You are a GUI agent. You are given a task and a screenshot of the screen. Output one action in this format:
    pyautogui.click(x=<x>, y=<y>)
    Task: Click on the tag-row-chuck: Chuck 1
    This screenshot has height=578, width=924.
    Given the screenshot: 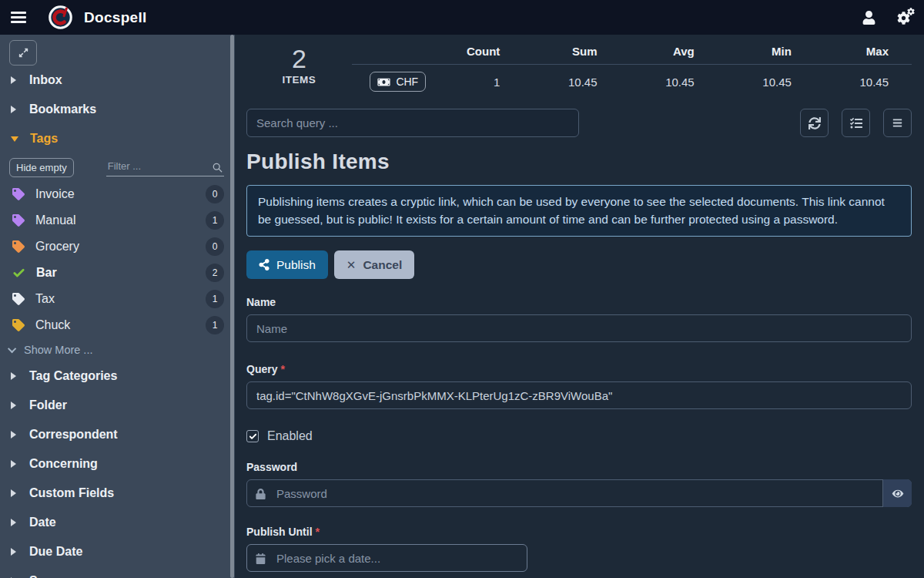 What is the action you would take?
    pyautogui.click(x=117, y=325)
    